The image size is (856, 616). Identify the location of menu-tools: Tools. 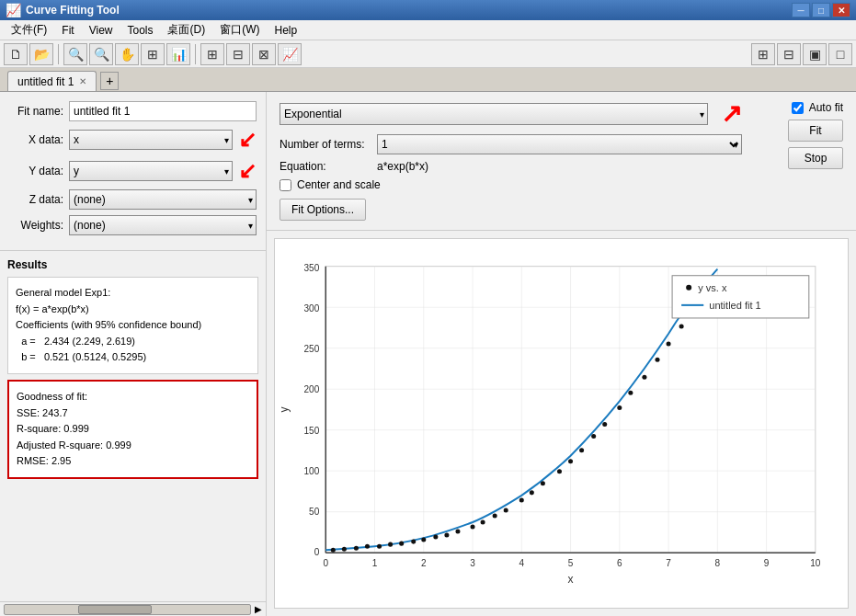
(140, 30).